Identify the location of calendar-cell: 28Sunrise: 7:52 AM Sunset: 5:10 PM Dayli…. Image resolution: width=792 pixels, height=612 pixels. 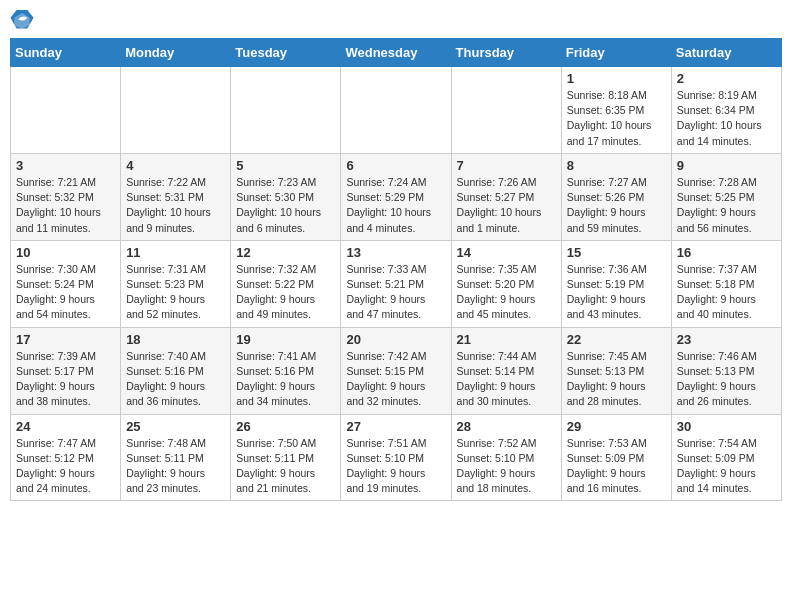
(506, 458).